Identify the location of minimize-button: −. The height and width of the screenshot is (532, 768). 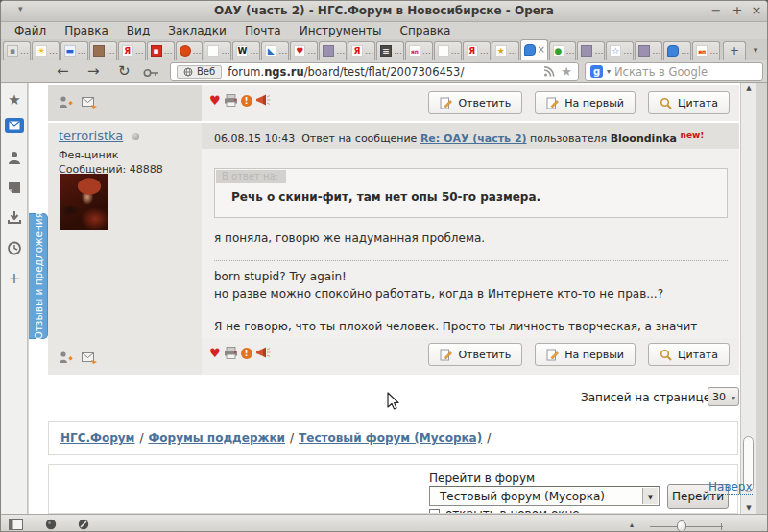
(716, 10).